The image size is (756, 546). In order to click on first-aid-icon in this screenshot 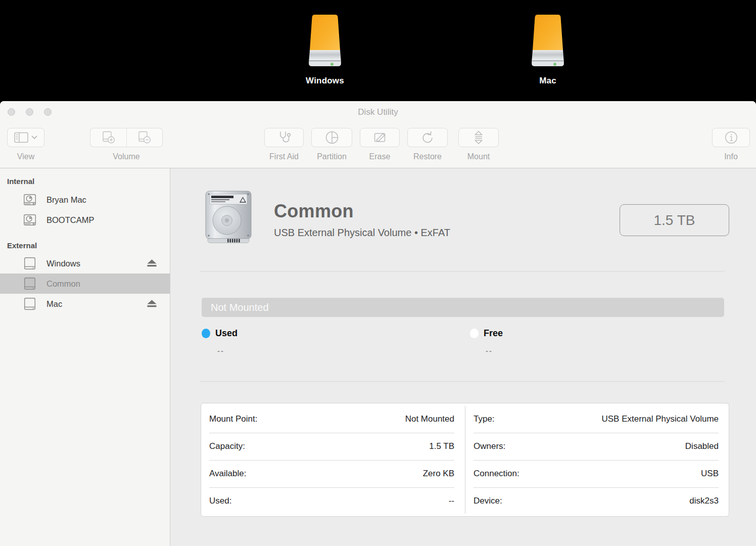, I will do `click(284, 138)`.